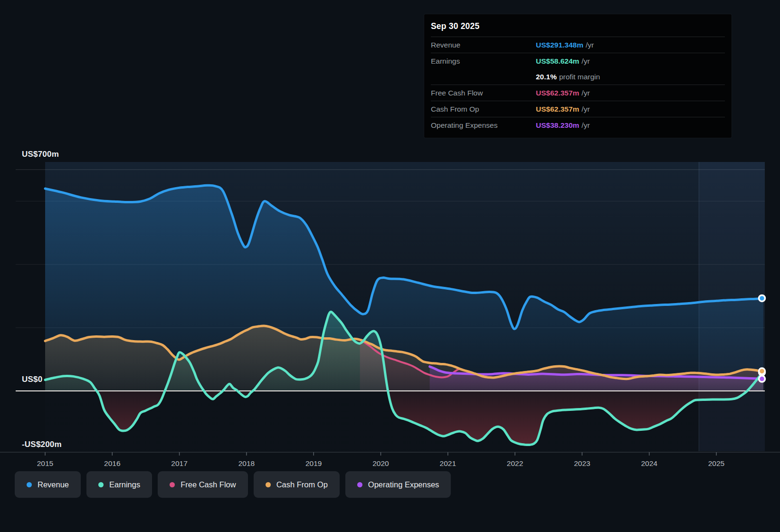 This screenshot has width=780, height=532. I want to click on tooltip-row-cash-from-op: Cash From Op US$62.357m /yr, so click(578, 109).